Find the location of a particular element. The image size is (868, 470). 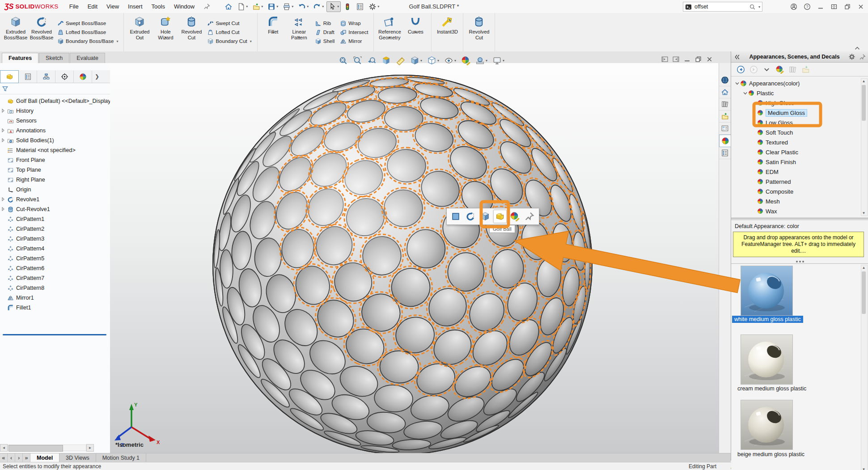

appearance-item-composite: Composite is located at coordinates (800, 191).